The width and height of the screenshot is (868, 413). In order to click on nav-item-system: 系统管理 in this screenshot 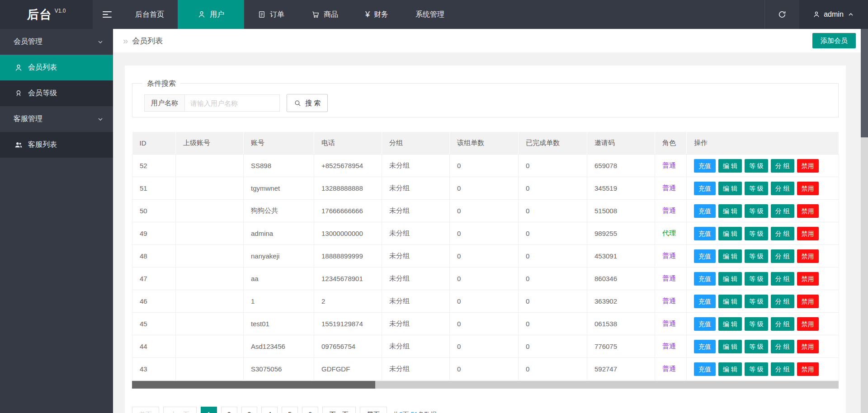, I will do `click(430, 14)`.